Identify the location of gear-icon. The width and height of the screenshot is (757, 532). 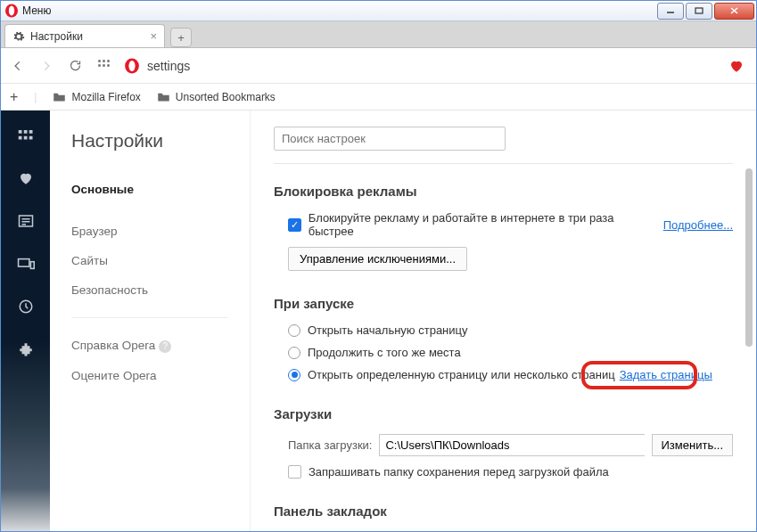
(19, 37).